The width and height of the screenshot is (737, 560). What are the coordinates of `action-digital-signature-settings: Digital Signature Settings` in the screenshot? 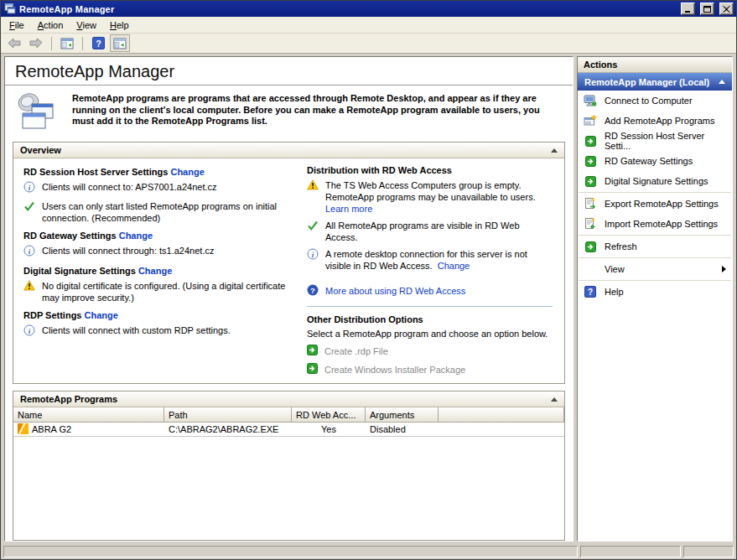 It's located at (655, 181).